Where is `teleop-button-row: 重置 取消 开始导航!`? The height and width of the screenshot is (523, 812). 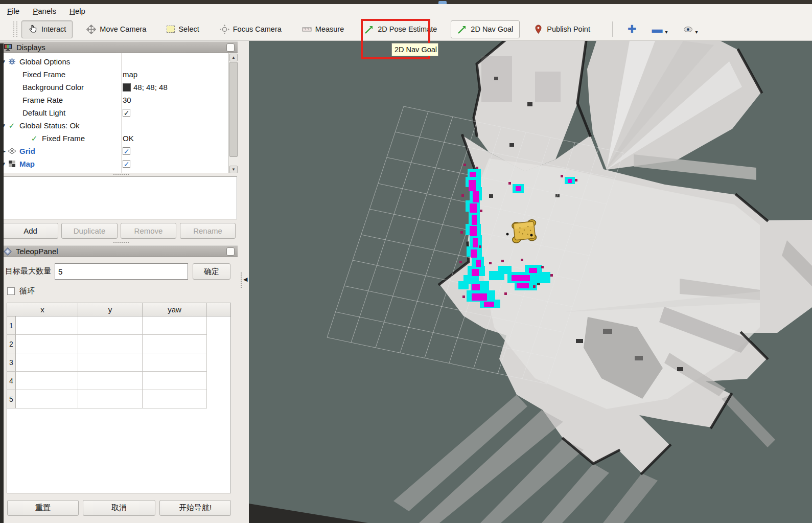
teleop-button-row: 重置 取消 开始导航! is located at coordinates (119, 508).